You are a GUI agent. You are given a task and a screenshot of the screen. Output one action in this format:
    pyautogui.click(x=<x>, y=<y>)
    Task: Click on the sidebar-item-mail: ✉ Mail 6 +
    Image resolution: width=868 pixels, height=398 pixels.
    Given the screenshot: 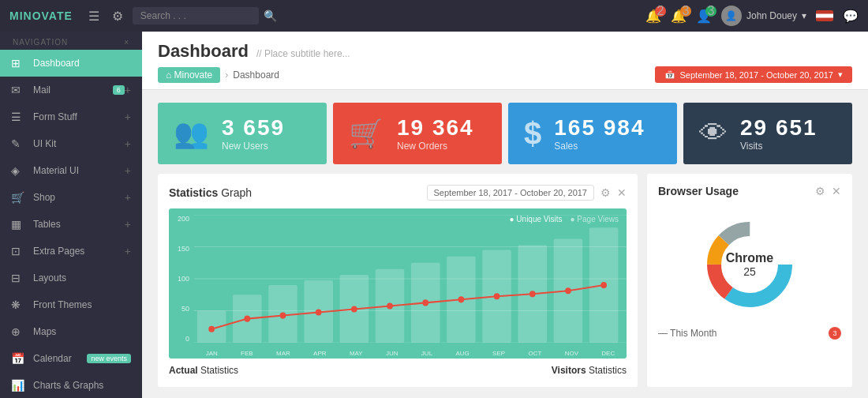 What is the action you would take?
    pyautogui.click(x=71, y=90)
    